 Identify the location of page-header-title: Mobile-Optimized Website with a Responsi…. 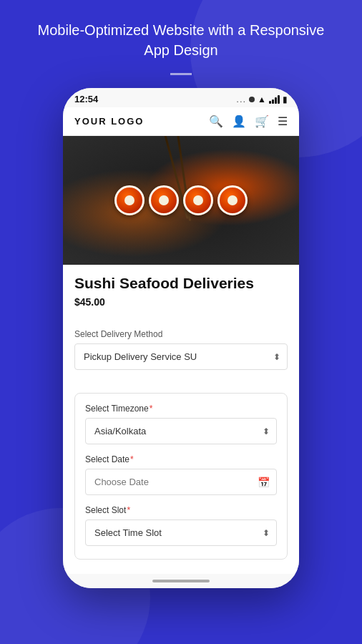
(181, 36).